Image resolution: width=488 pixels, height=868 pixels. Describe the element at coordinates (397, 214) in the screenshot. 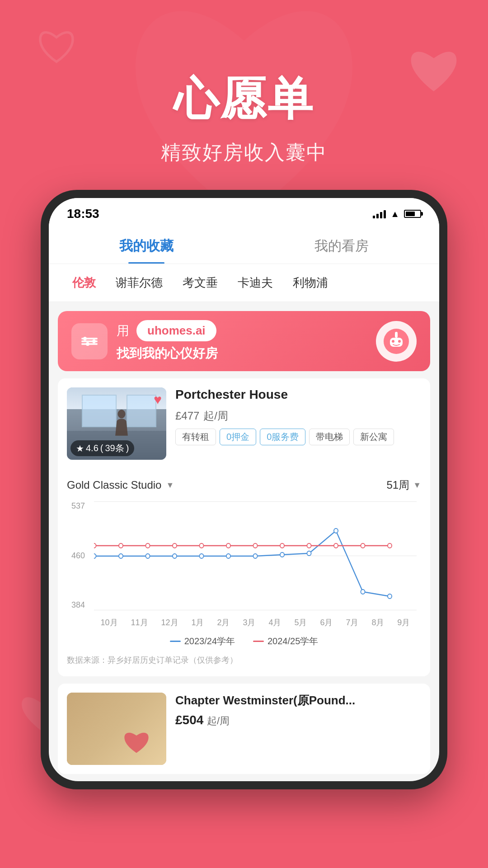

I see `status-icons: ▲` at that location.